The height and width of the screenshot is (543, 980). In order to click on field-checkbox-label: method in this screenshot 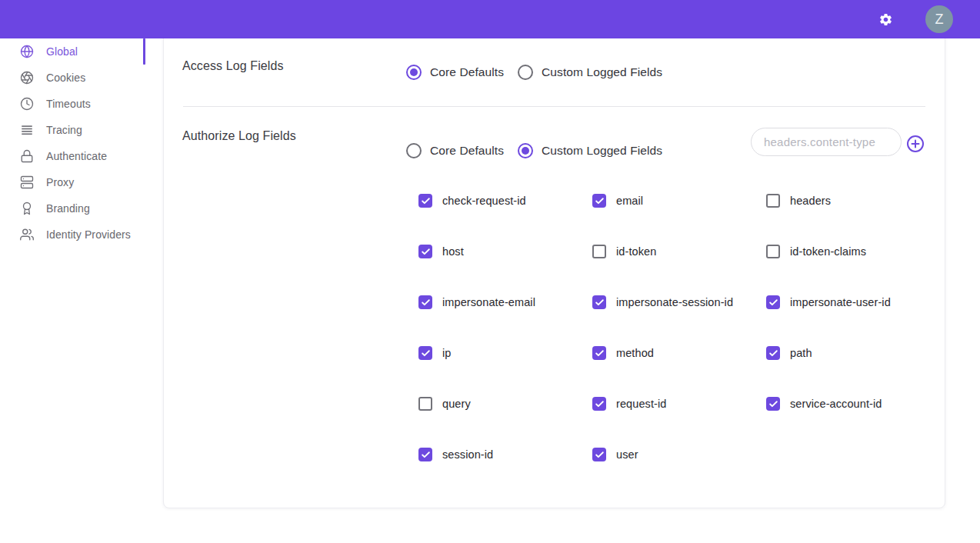, I will do `click(635, 353)`.